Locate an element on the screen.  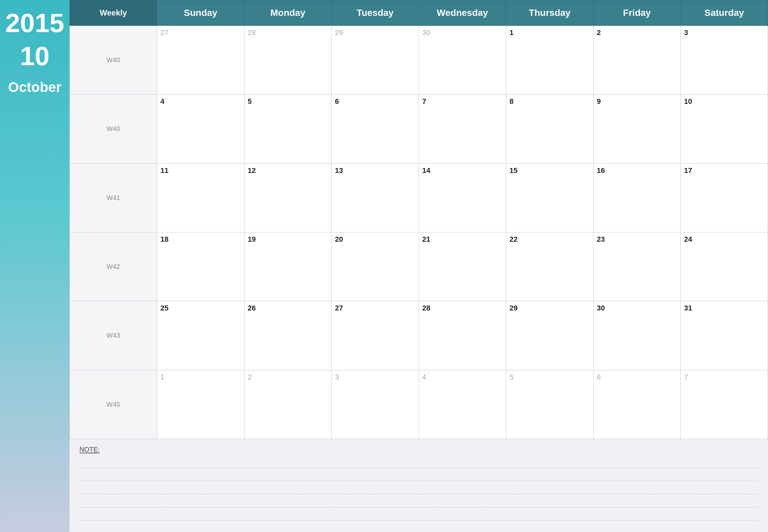
day-number: 31 is located at coordinates (688, 308).